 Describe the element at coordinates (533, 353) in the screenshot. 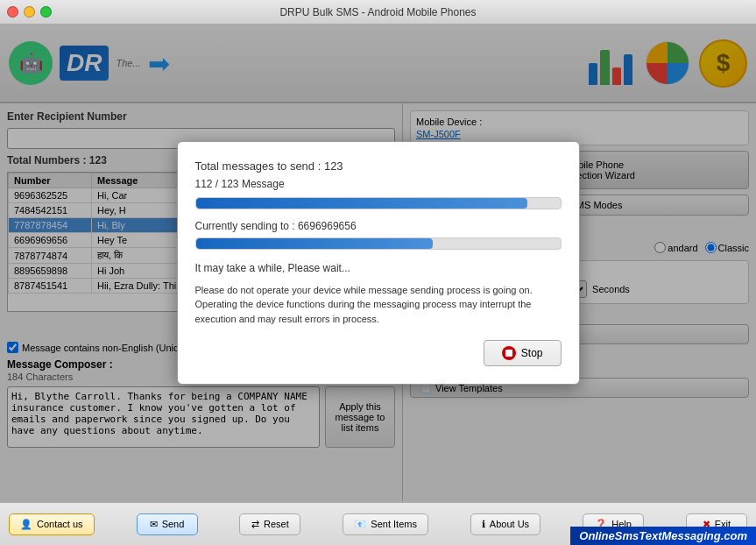

I see `stop-label: Stop` at that location.